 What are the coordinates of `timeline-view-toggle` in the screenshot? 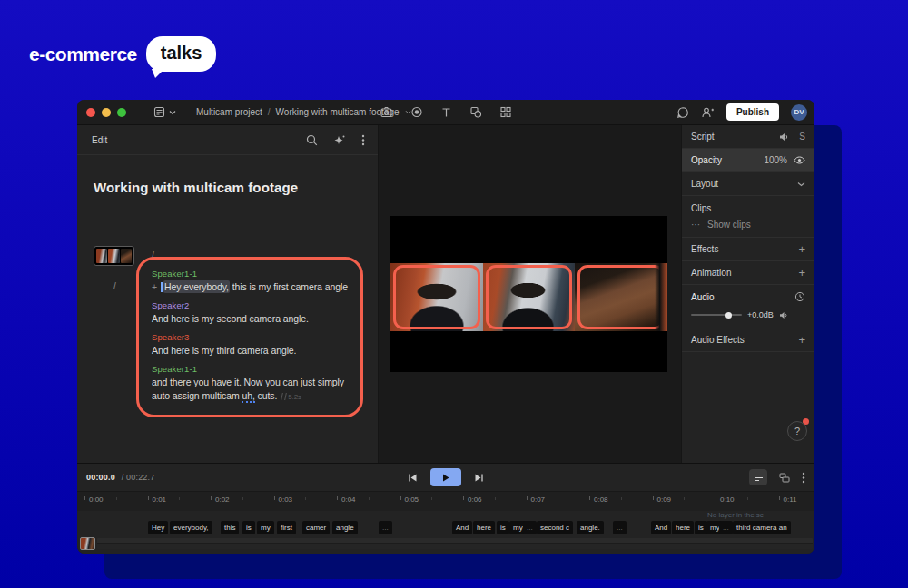 It's located at (758, 477).